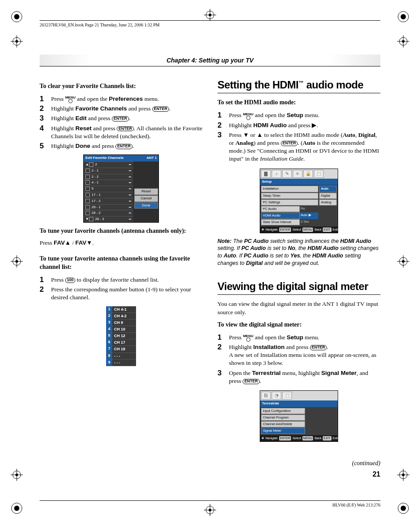 This screenshot has width=420, height=525. I want to click on tab-icon: ⛓, so click(266, 396).